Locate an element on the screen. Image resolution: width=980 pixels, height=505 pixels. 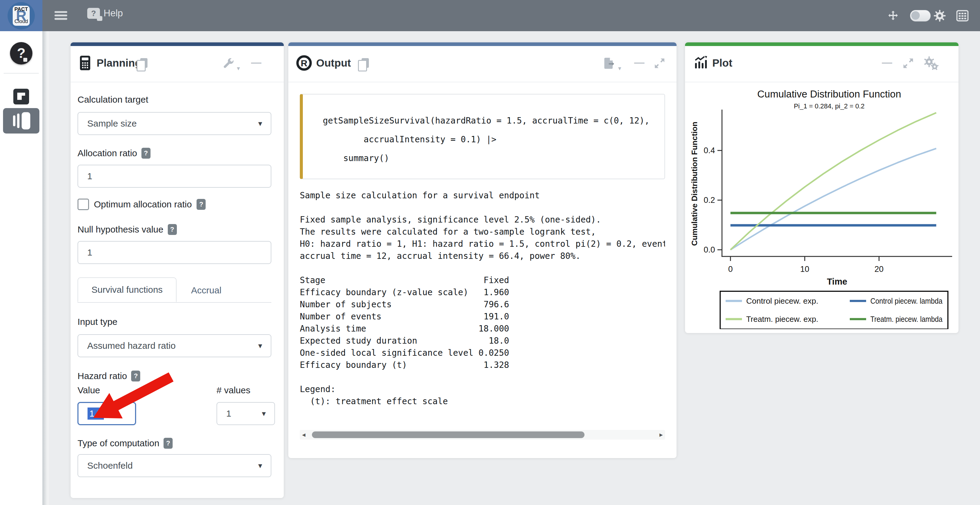
hazard-ratio-value-input: 1,5 is located at coordinates (107, 414).